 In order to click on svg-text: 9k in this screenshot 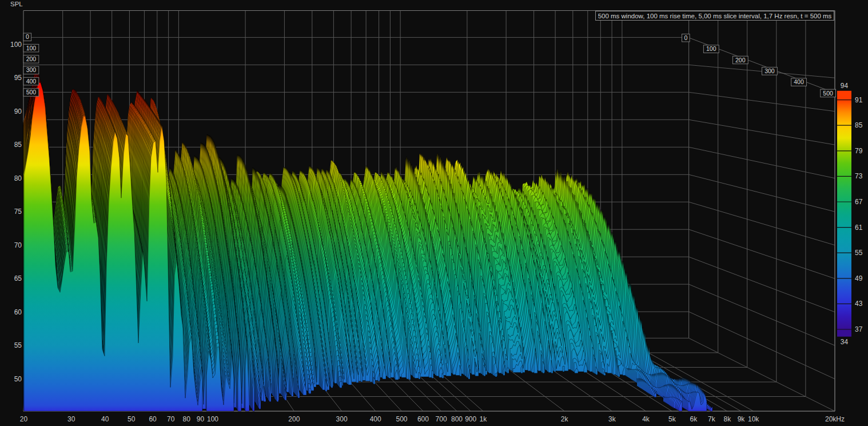, I will do `click(742, 419)`.